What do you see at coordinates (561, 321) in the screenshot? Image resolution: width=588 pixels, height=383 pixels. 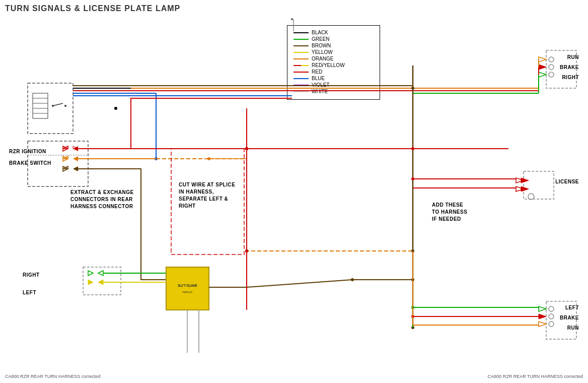 I see `right-bottom-connector-box` at bounding box center [561, 321].